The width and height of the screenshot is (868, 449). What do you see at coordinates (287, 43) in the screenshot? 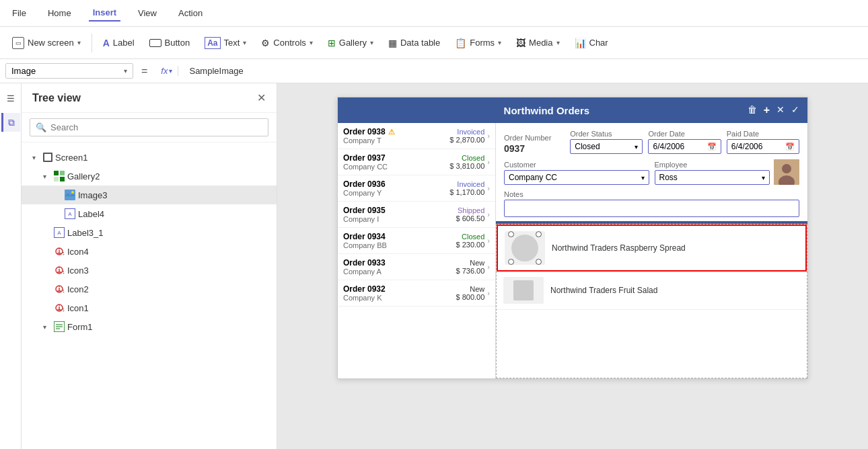
I see `controls-button: ⚙ Controls ▾` at bounding box center [287, 43].